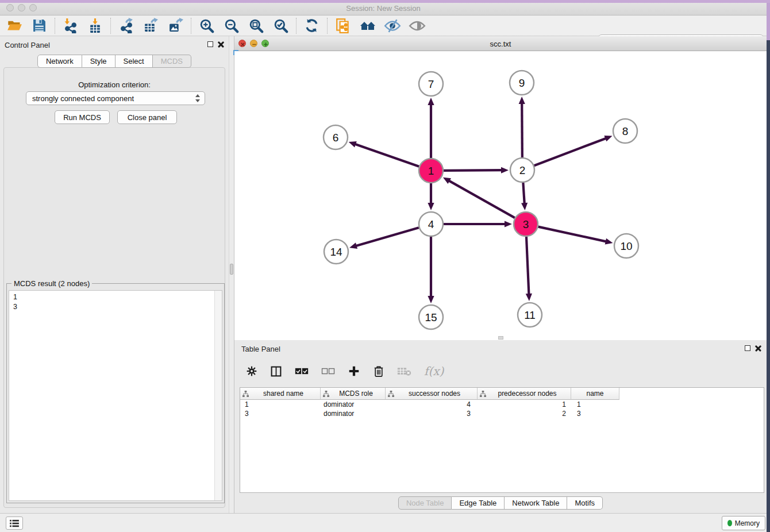  I want to click on zoom-selected-icon, so click(280, 26).